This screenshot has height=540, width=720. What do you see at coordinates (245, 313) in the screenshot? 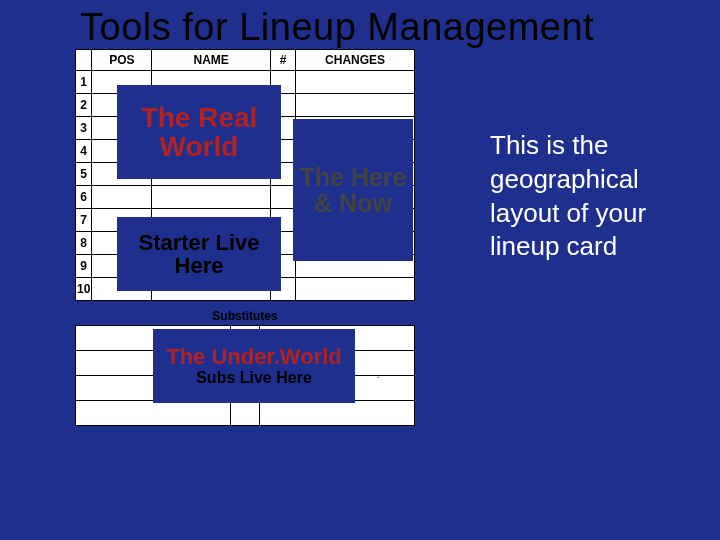
I see `substitutes-label: Substitutes` at bounding box center [245, 313].